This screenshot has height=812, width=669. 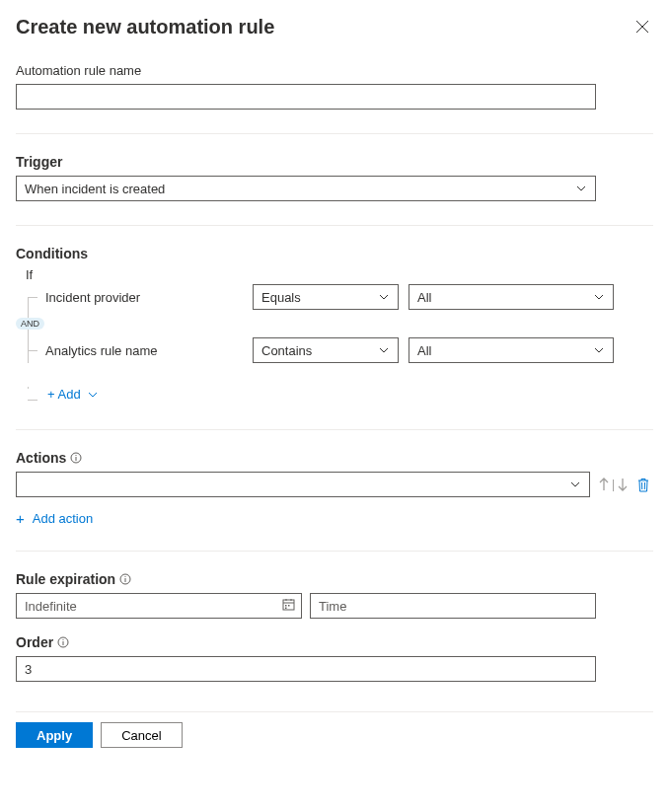 What do you see at coordinates (623, 484) in the screenshot?
I see `move-down-button` at bounding box center [623, 484].